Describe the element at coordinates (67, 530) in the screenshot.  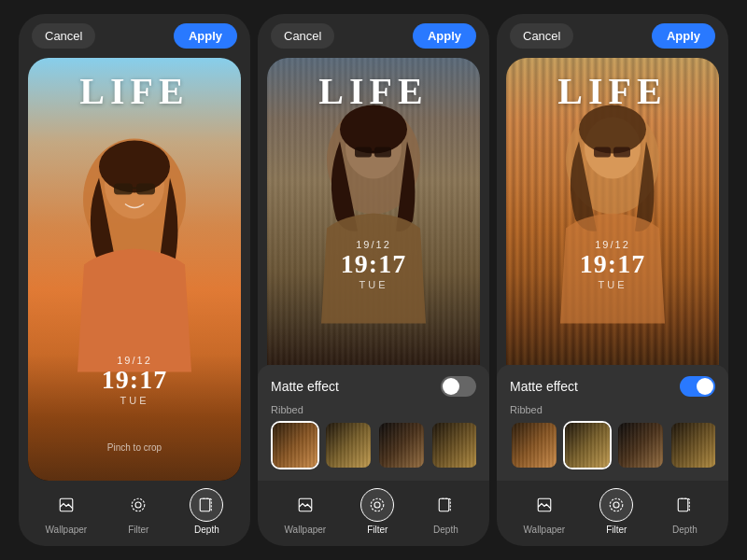
I see `wallpaper-label-1: Wallpaper` at that location.